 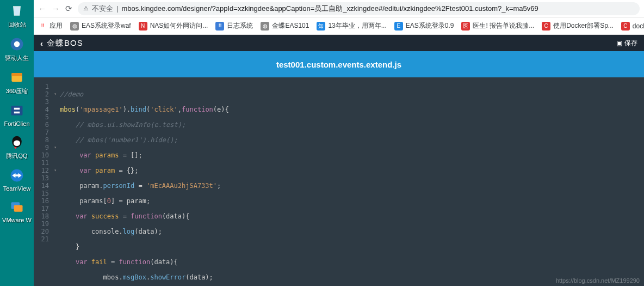 I want to click on recycle-bin-icon, so click(x=17, y=11).